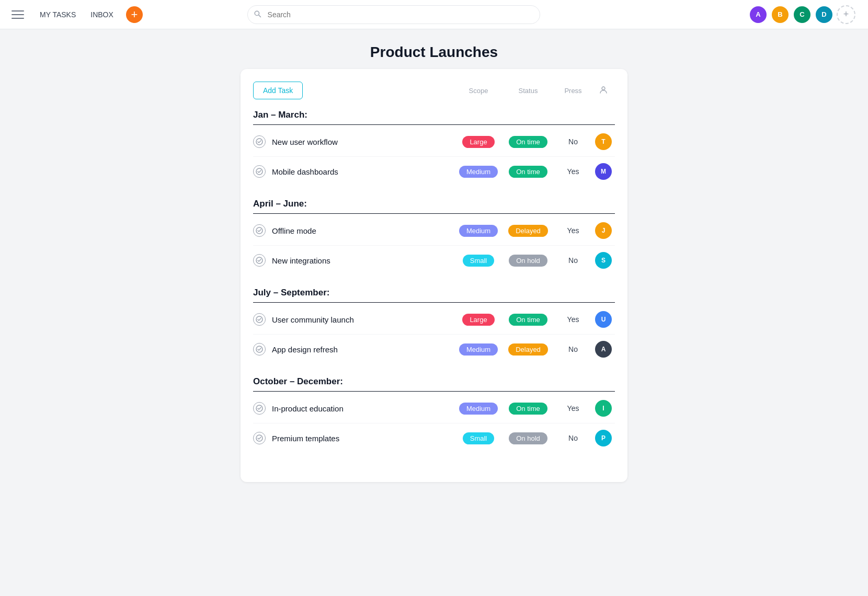 Image resolution: width=868 pixels, height=596 pixels. What do you see at coordinates (535, 319) in the screenshot?
I see `task-columns: Large On time Yes U` at bounding box center [535, 319].